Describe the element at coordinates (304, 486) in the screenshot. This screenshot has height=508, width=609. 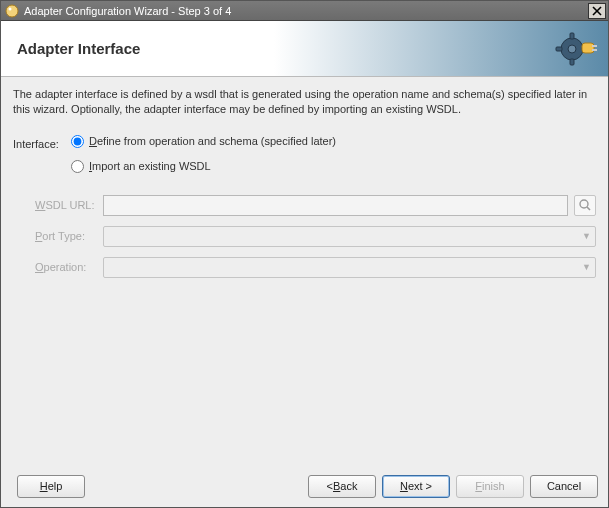
I see `button-bar: Help < Back Next > Finish Cancel` at that location.